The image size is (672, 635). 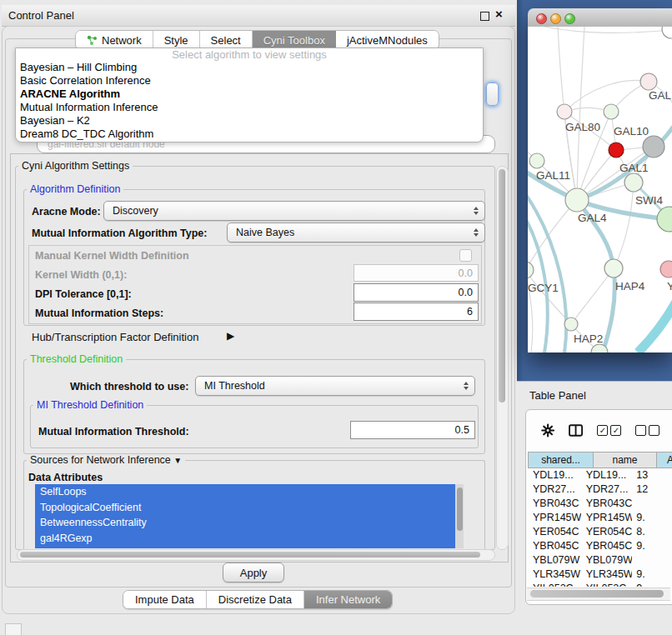 What do you see at coordinates (652, 477) in the screenshot?
I see `table-cell: 13` at bounding box center [652, 477].